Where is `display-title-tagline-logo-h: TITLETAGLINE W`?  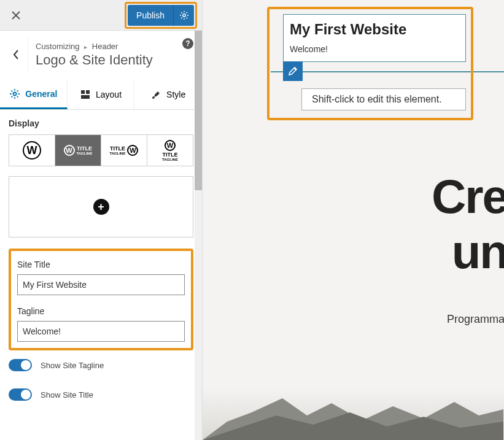 display-title-tagline-logo-h: TITLETAGLINE W is located at coordinates (124, 150).